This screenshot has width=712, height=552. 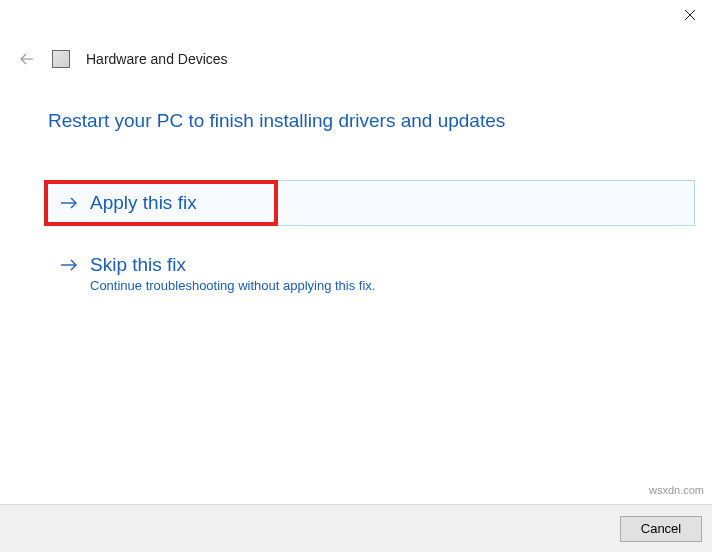 I want to click on titlebar, so click(x=690, y=18).